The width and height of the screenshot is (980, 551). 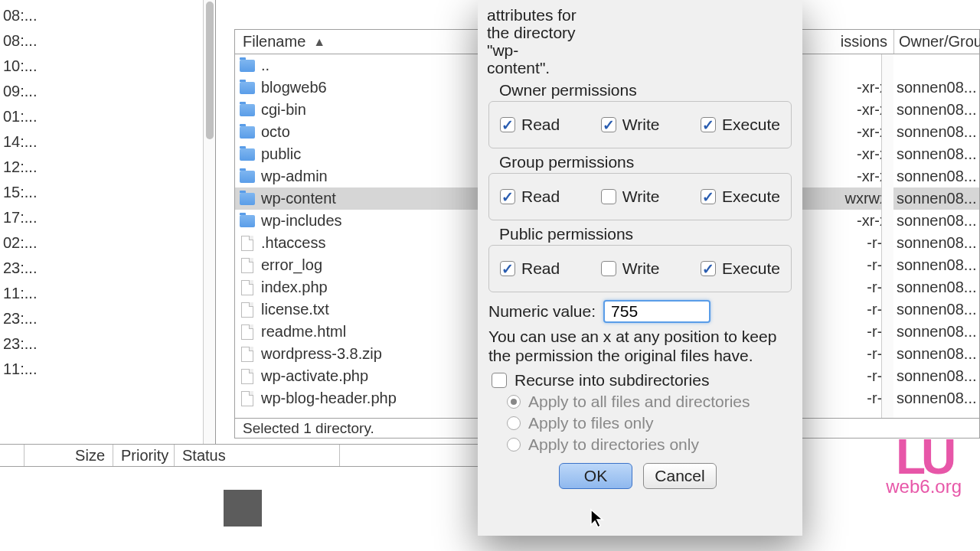 I want to click on numeric-hint: You can use an x at any position to keep…, so click(x=640, y=346).